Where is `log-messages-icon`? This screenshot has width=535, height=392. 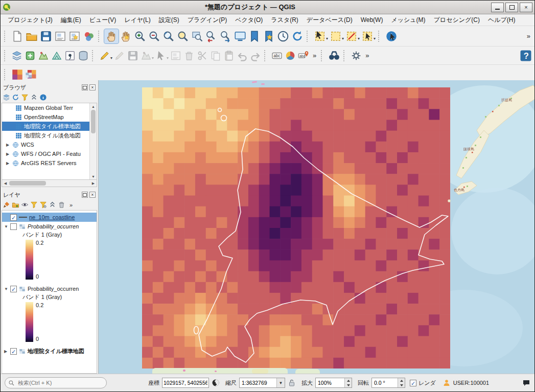
log-messages-icon is located at coordinates (526, 383).